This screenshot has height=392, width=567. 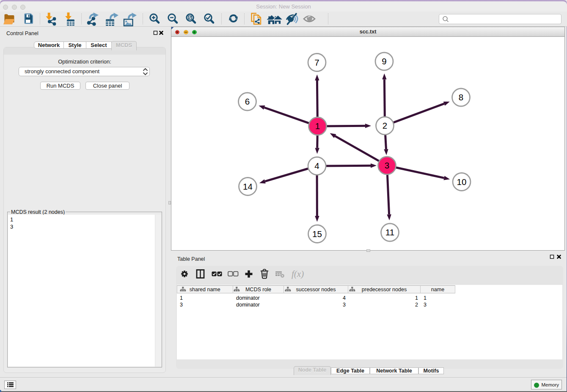 I want to click on svg-text: 7, so click(x=317, y=63).